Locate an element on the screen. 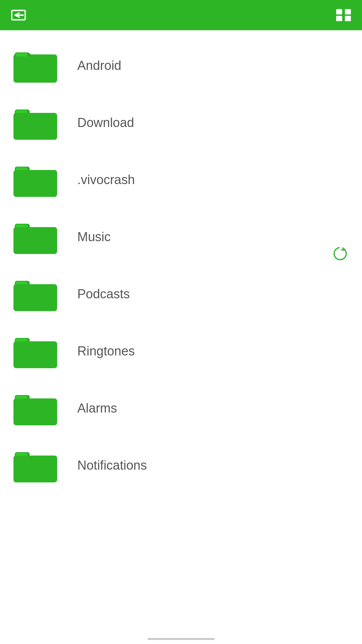  folder-icon-music is located at coordinates (35, 237).